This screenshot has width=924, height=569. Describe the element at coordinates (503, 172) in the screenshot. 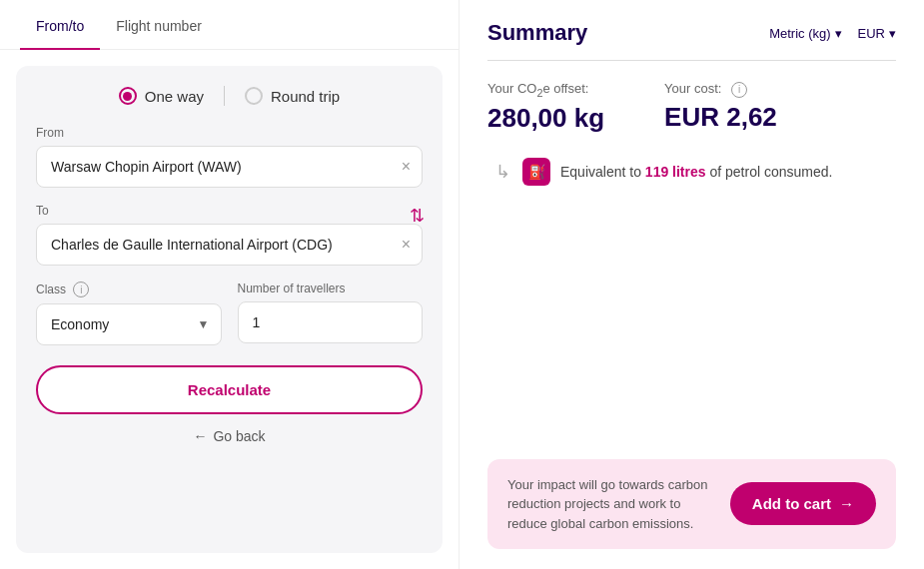

I see `arrow-icon: ↳` at that location.